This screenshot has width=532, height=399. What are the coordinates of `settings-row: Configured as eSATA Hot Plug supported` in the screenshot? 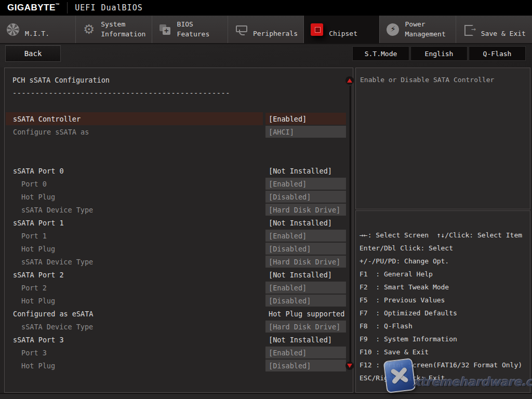 It's located at (176, 314).